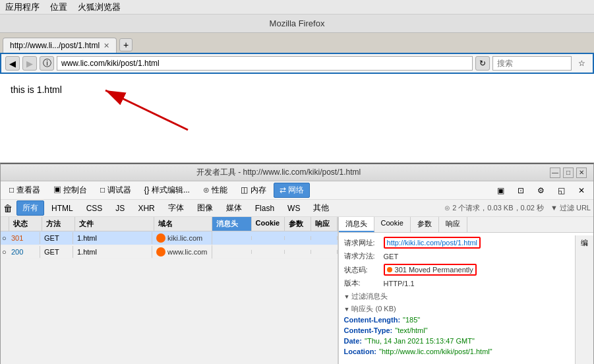 The width and height of the screenshot is (594, 364). Describe the element at coordinates (59, 45) in the screenshot. I see `browser-tab: http://www.li.../post/1.html ✕` at that location.